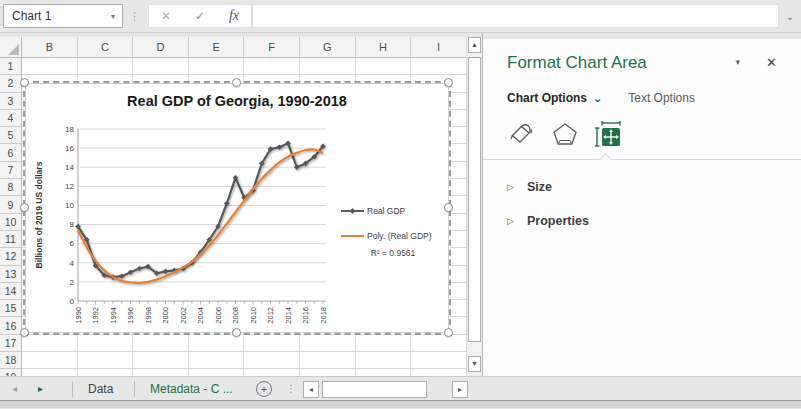  What do you see at coordinates (598, 98) in the screenshot?
I see `chevron-down-icon: ⌄` at bounding box center [598, 98].